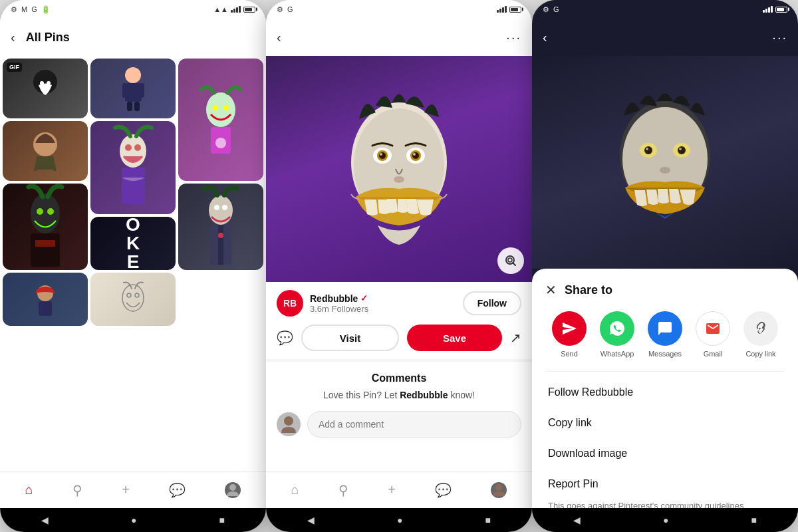 The height and width of the screenshot is (532, 798). Describe the element at coordinates (511, 261) in the screenshot. I see `lens-button` at that location.